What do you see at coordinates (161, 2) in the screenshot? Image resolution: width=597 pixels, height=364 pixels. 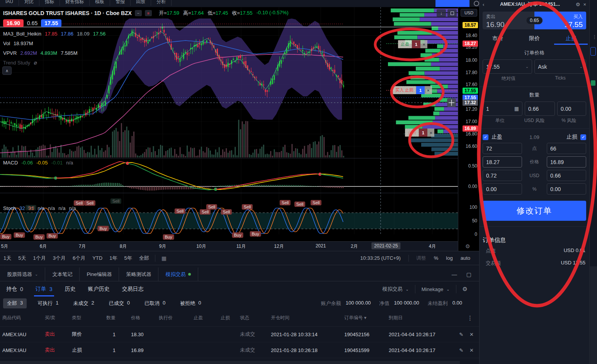 I see `toolbar-item-7: 分析` at bounding box center [161, 2].